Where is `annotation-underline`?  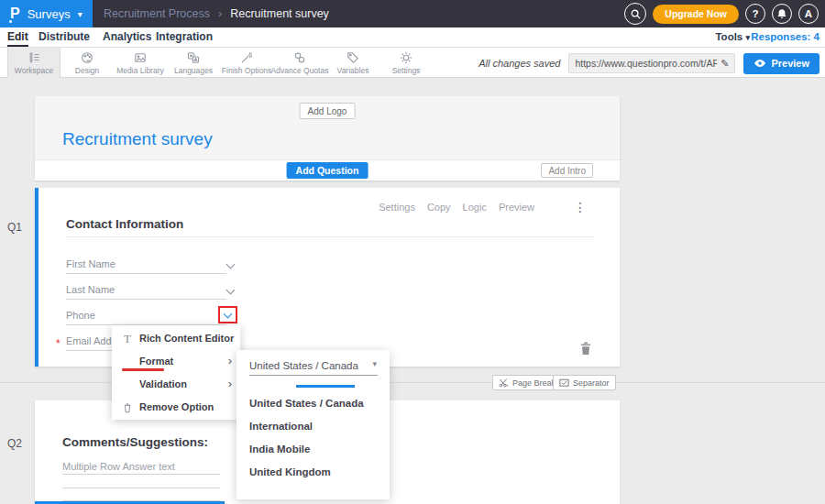 annotation-underline is located at coordinates (143, 370).